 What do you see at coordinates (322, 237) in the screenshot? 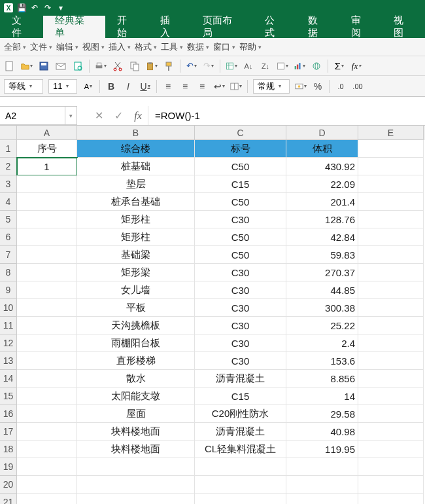
I see `cell: 42.84` at bounding box center [322, 237].